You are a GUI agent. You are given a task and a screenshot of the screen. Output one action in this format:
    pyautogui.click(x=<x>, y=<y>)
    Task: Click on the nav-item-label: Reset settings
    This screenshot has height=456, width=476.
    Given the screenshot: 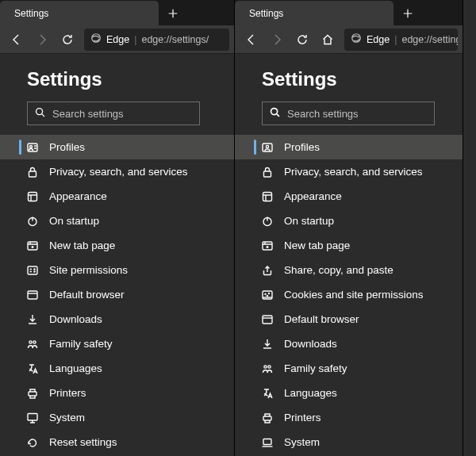 What is the action you would take?
    pyautogui.click(x=83, y=443)
    